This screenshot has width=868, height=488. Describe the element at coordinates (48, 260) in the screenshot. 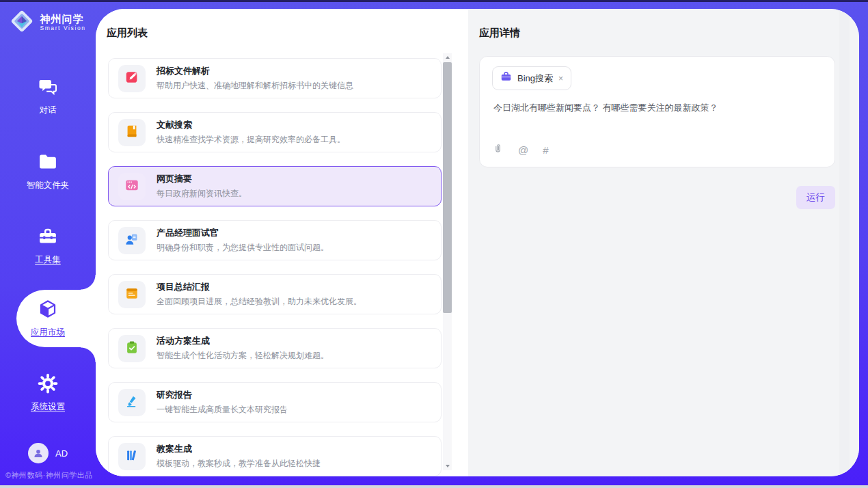

I see `sidebar-item-label: 工具集` at that location.